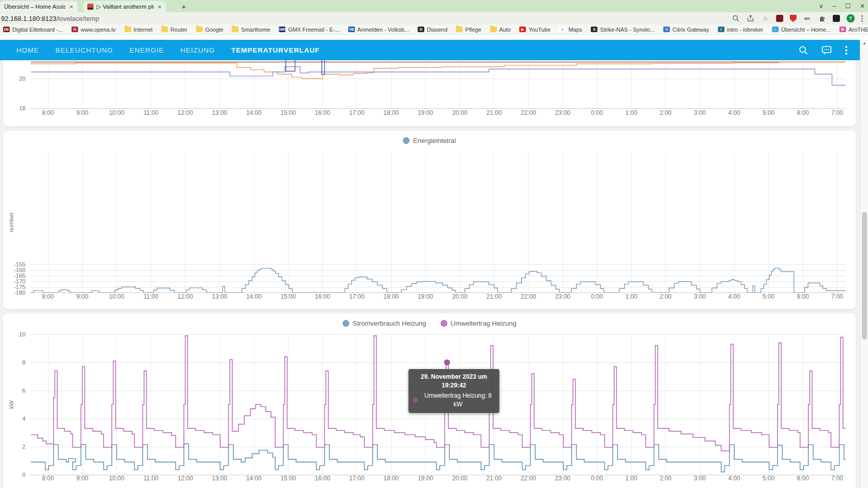  Describe the element at coordinates (666, 297) in the screenshot. I see `x-tick-label: 2:00` at that location.